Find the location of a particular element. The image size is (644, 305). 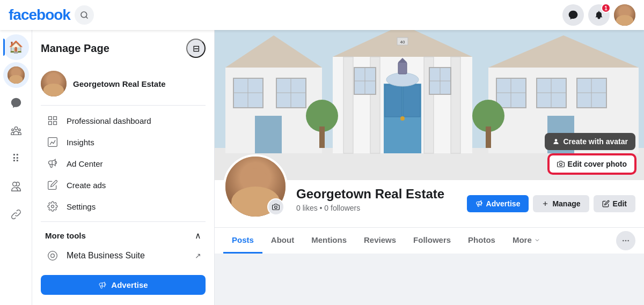

messenger-button is located at coordinates (573, 15).